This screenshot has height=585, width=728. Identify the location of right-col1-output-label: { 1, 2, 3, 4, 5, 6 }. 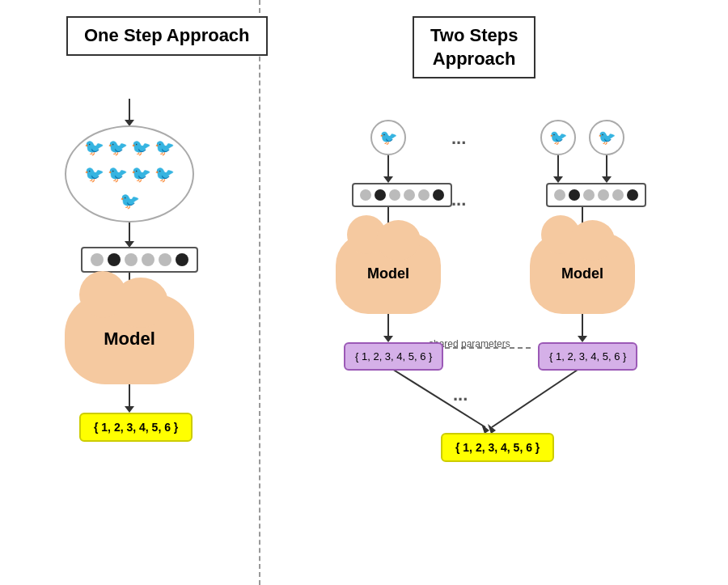
(393, 356).